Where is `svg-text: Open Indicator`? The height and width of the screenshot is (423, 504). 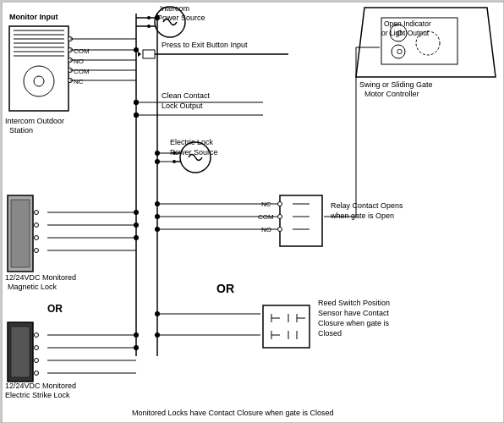
svg-text: Open Indicator is located at coordinates (408, 24).